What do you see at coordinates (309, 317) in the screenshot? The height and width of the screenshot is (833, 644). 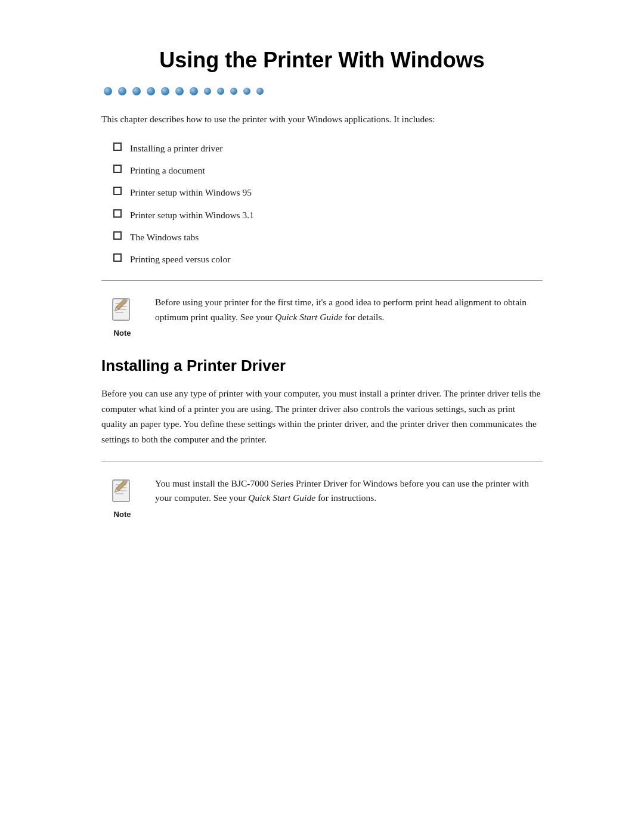 I see `note-italic-1: Quick Start Guide` at bounding box center [309, 317].